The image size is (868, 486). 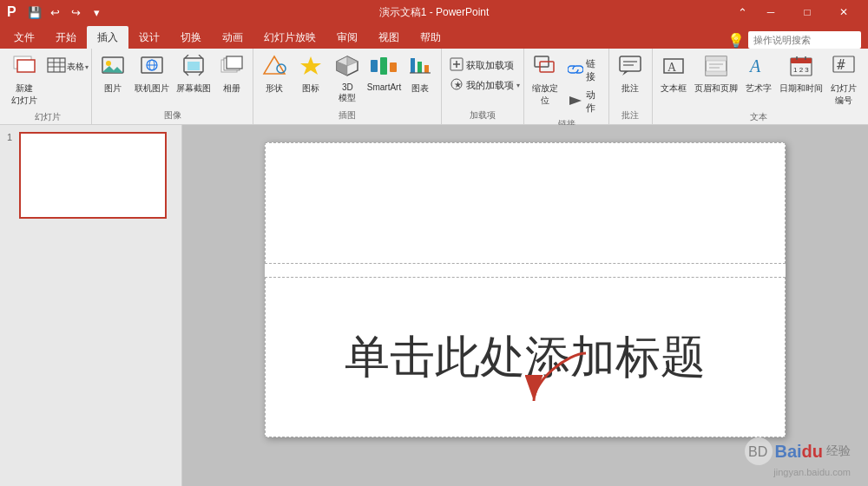 What do you see at coordinates (484, 65) in the screenshot?
I see `get-addin-button: 获取加载项` at bounding box center [484, 65].